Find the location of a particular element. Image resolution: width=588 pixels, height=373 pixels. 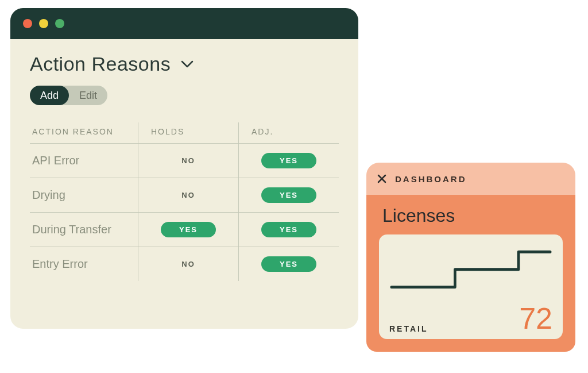

col-header-holds: HOLDS is located at coordinates (188, 133).